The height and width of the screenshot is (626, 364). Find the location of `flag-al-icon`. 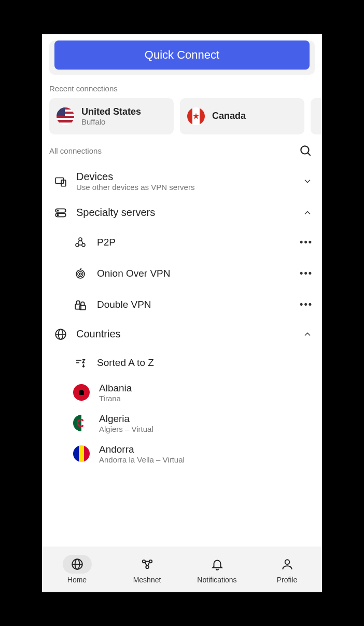

flag-al-icon is located at coordinates (81, 392).